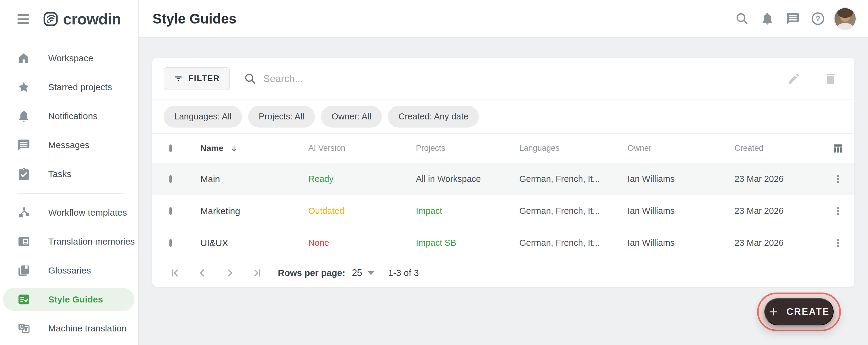  Describe the element at coordinates (468, 148) in the screenshot. I see `column-header-projects: Projects` at that location.